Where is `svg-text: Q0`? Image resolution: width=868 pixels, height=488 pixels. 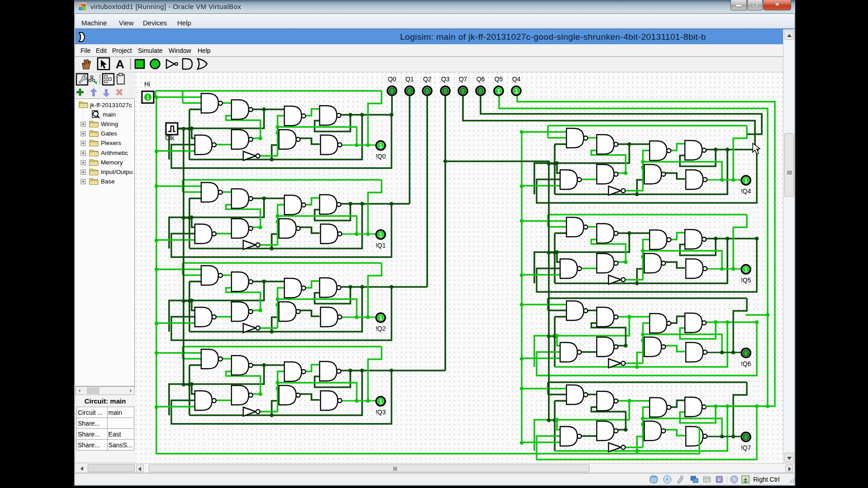 svg-text: Q0 is located at coordinates (392, 79).